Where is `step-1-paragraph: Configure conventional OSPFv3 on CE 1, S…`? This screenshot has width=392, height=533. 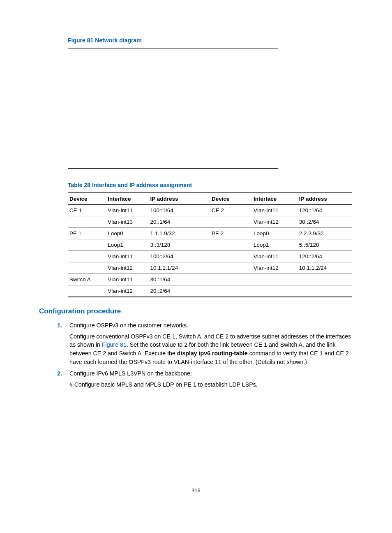
step-1-paragraph: Configure conventional OSPFv3 on CE 1, S… is located at coordinates (211, 349).